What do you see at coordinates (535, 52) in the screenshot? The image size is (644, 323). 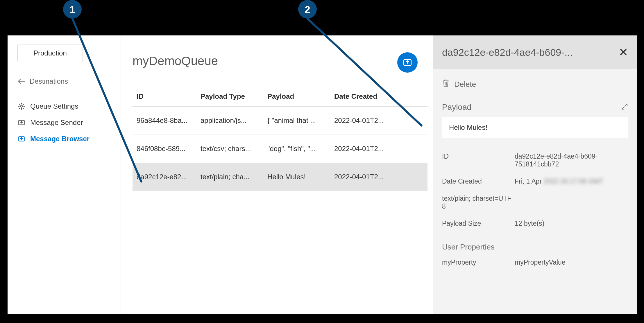 I see `detail-header: da92c12e-e82d-4ae4-b609-... ✕` at bounding box center [535, 52].